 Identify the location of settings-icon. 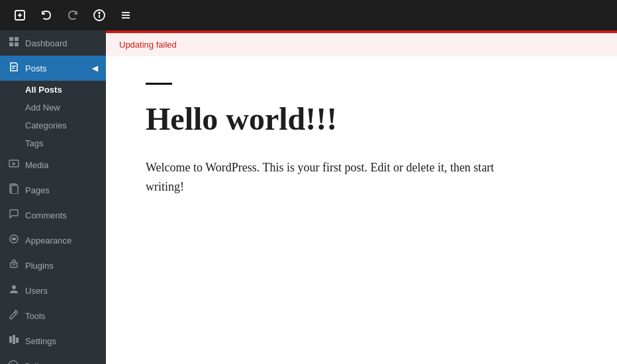
(14, 341).